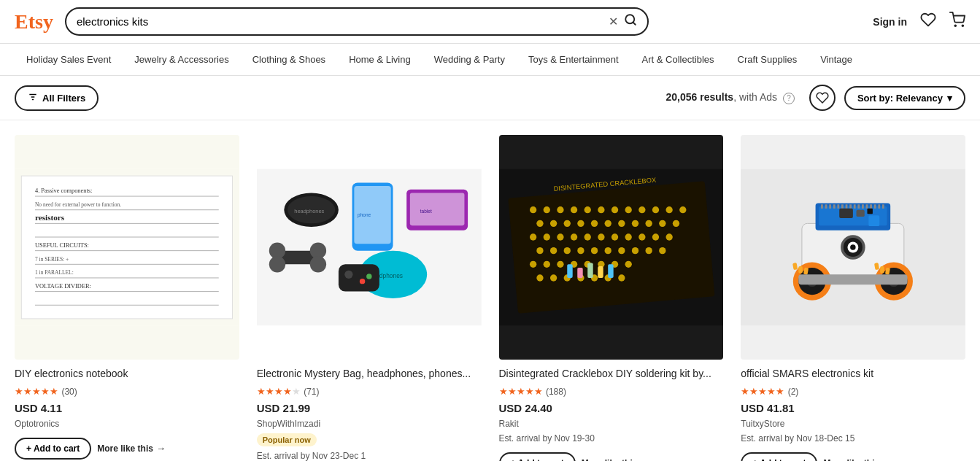 This screenshot has width=980, height=461. What do you see at coordinates (574, 60) in the screenshot?
I see `nav-item-toys: Toys & Entertainment` at bounding box center [574, 60].